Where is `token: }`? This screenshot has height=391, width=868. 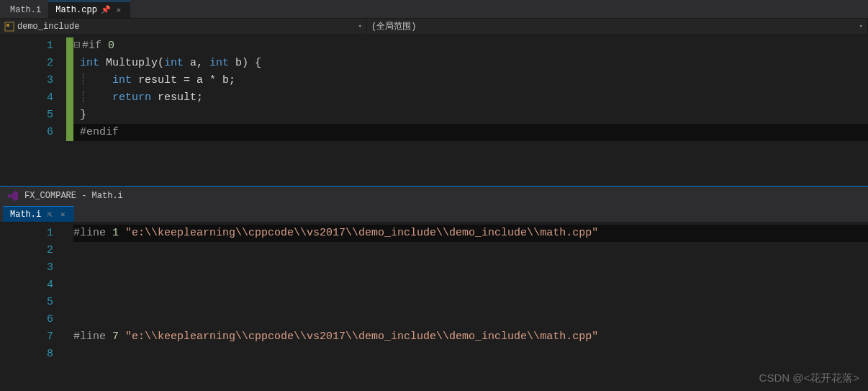
token: } is located at coordinates (83, 115).